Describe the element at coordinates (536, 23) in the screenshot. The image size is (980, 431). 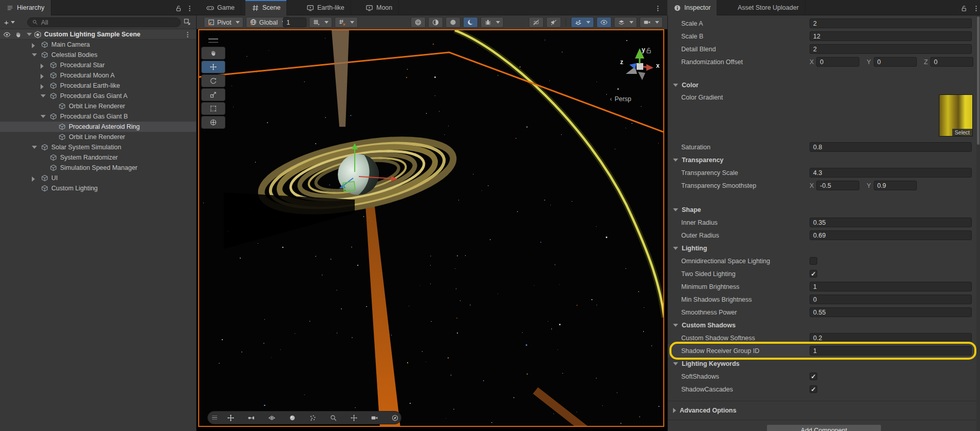
I see `toolbar-button-flat-2d-icon: 2D` at that location.